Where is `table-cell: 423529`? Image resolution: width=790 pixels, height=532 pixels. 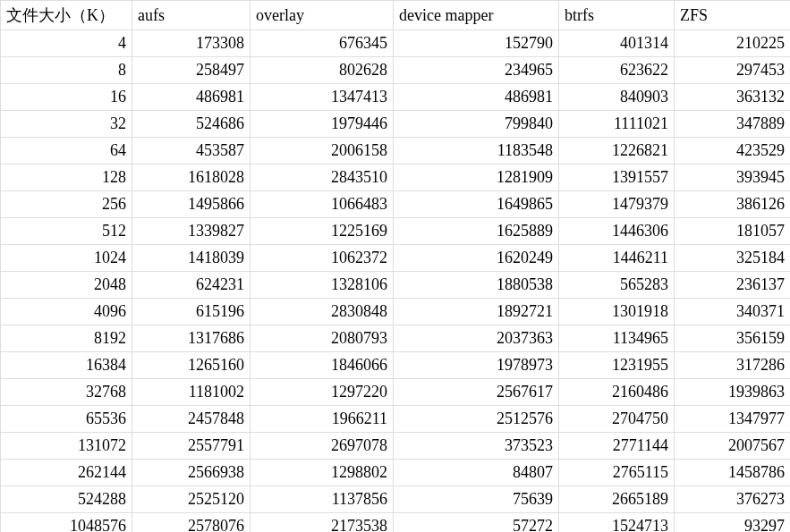 table-cell: 423529 is located at coordinates (733, 151).